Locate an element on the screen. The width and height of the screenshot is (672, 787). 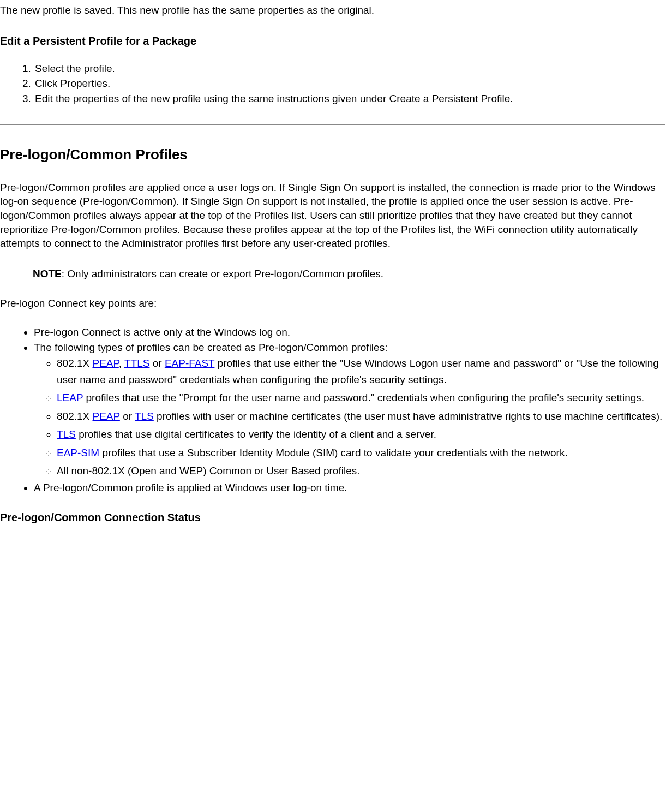
link-leap: LEAP is located at coordinates (70, 397).